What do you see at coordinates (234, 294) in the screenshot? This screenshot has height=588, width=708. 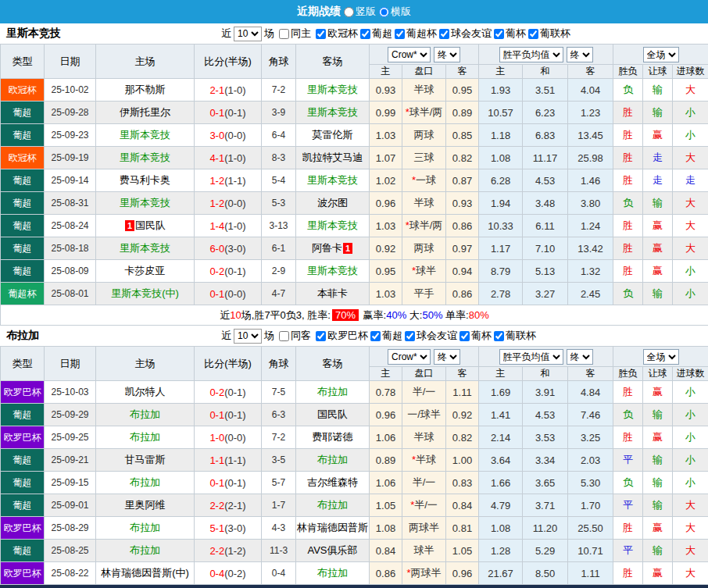 I see `halftime-score: (0-0)` at bounding box center [234, 294].